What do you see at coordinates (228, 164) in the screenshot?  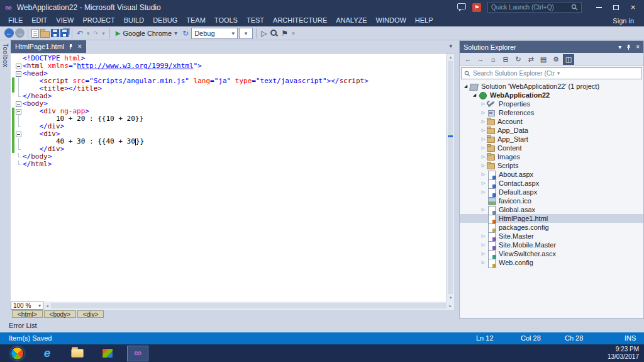 I see `code-line: </html>` at bounding box center [228, 164].